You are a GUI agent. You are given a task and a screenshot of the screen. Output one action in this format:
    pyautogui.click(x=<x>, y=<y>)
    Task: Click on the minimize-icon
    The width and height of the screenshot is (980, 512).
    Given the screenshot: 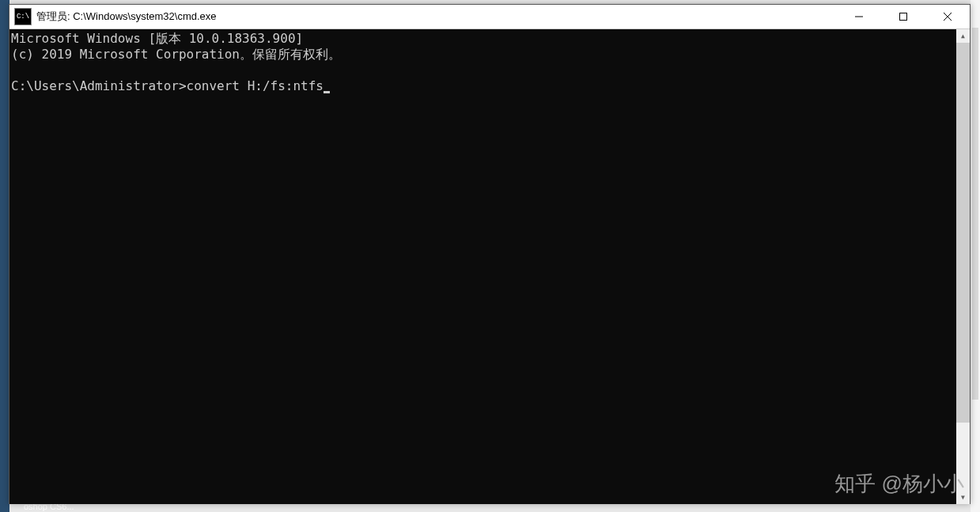 What is the action you would take?
    pyautogui.click(x=859, y=17)
    